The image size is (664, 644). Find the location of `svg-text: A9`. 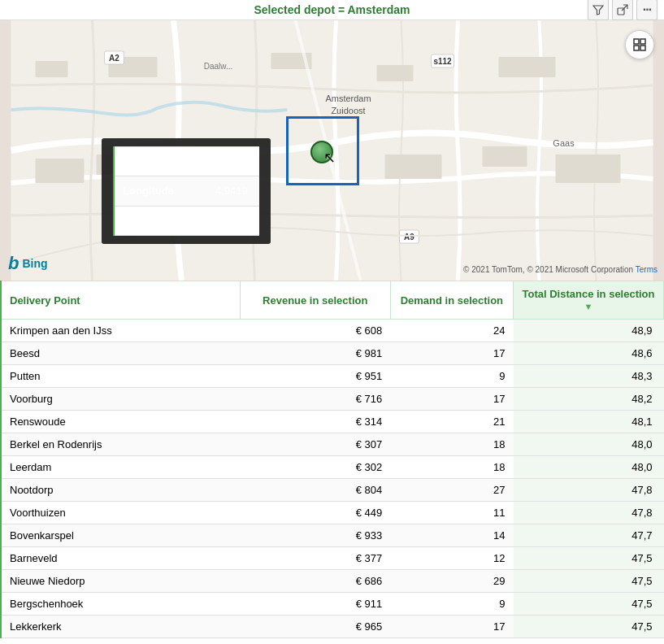

svg-text: A9 is located at coordinates (410, 237).